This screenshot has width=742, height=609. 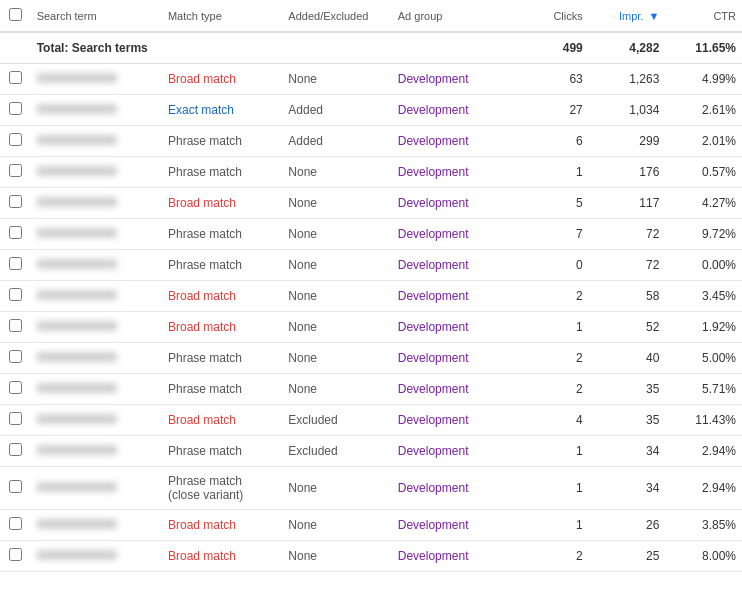 I want to click on ctr-cell: 8.00%, so click(x=704, y=556).